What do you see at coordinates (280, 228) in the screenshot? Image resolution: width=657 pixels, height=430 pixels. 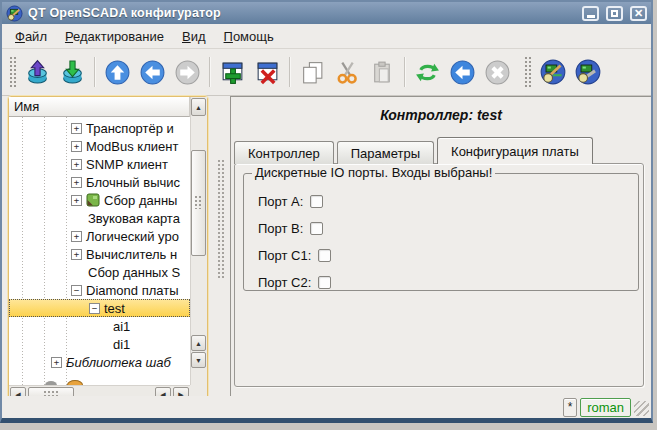 I see `port-b-label: Порт B:` at bounding box center [280, 228].